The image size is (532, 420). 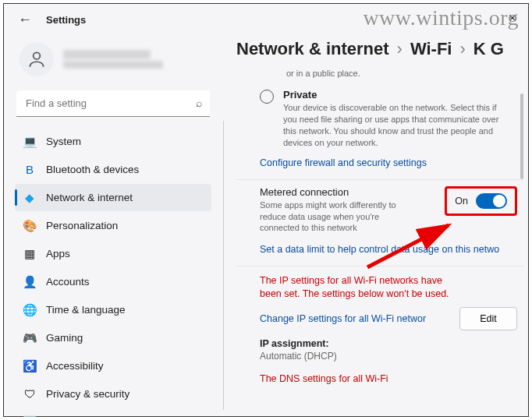 What do you see at coordinates (522, 136) in the screenshot?
I see `scrollbar-thumb` at bounding box center [522, 136].